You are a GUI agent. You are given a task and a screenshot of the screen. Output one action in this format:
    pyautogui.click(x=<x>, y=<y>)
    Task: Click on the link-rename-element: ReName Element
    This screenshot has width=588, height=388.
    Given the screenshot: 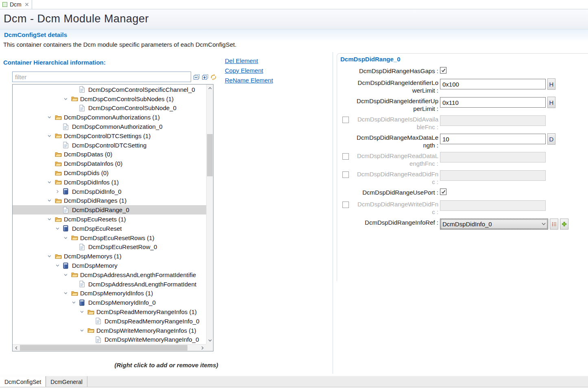 What is the action you would take?
    pyautogui.click(x=249, y=80)
    